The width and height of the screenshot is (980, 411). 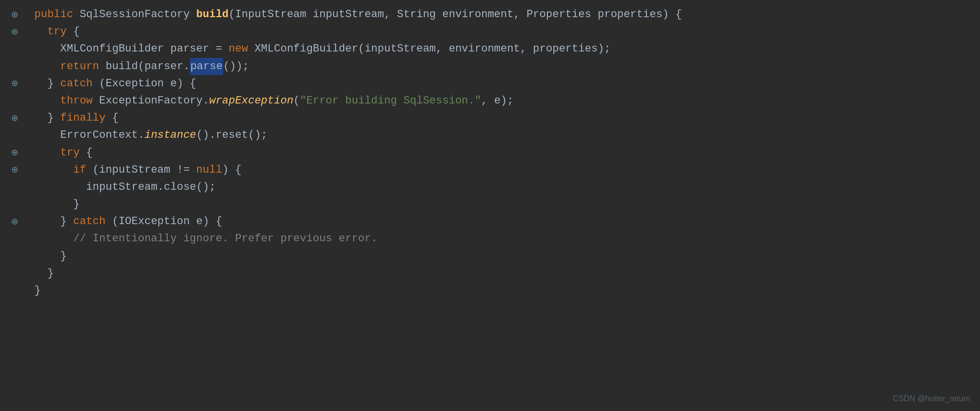 I want to click on code-line-15: }, so click(x=507, y=274).